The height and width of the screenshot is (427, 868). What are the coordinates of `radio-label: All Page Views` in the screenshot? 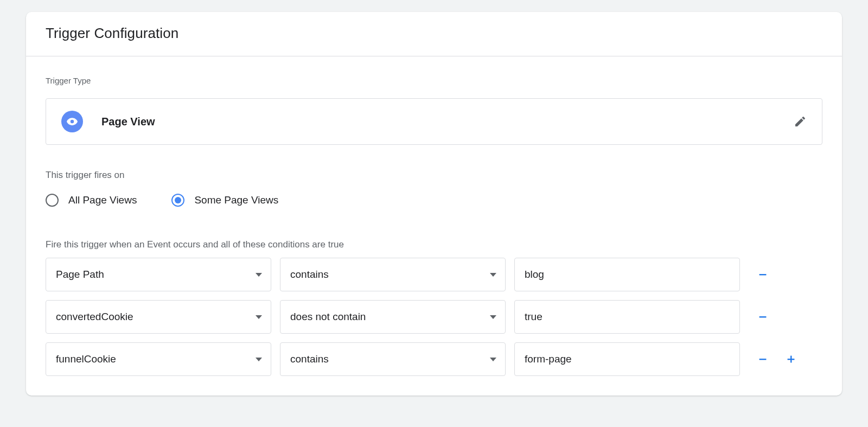 It's located at (103, 200).